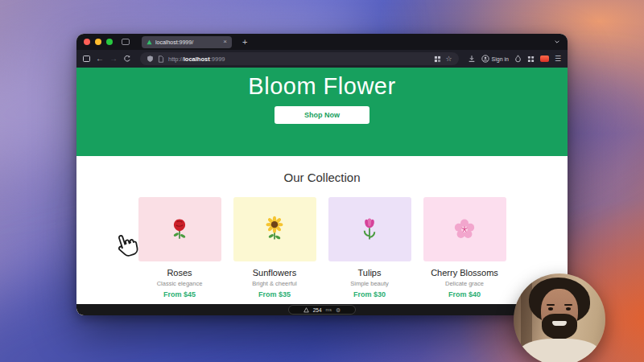 The width and height of the screenshot is (644, 362). Describe the element at coordinates (370, 283) in the screenshot. I see `card-tagline: Simple beauty` at that location.